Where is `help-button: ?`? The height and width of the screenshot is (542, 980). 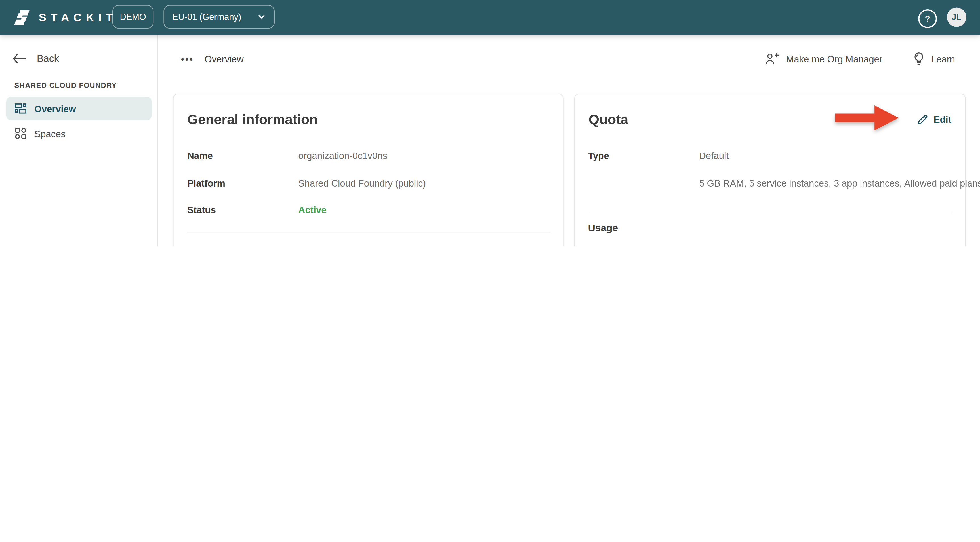 help-button: ? is located at coordinates (928, 19).